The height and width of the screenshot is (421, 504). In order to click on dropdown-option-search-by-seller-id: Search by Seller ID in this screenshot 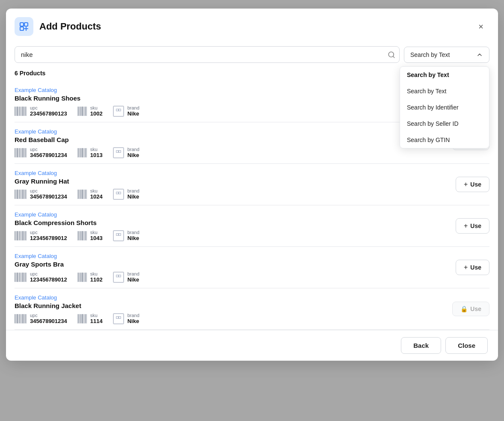, I will do `click(445, 124)`.